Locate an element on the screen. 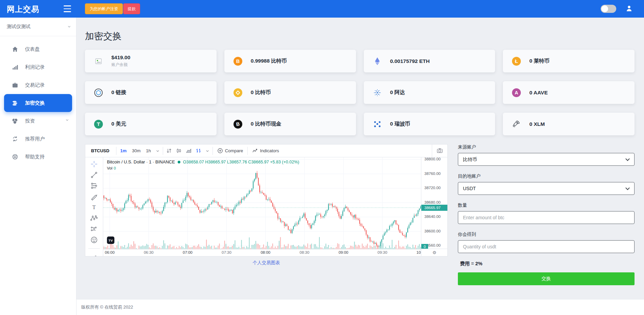 The width and height of the screenshot is (644, 315). sidebar-item-referrals: 推荐用户 is located at coordinates (38, 139).